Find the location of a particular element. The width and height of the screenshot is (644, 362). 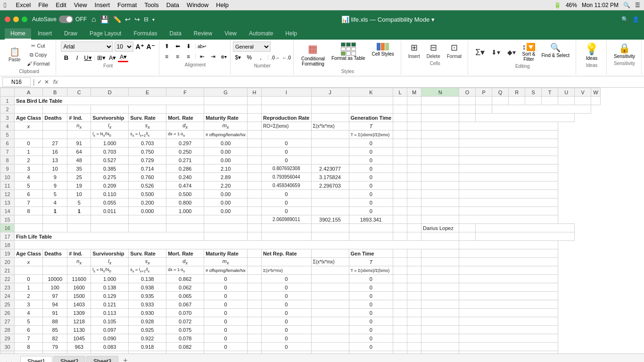

cell-h25 is located at coordinates (255, 304).